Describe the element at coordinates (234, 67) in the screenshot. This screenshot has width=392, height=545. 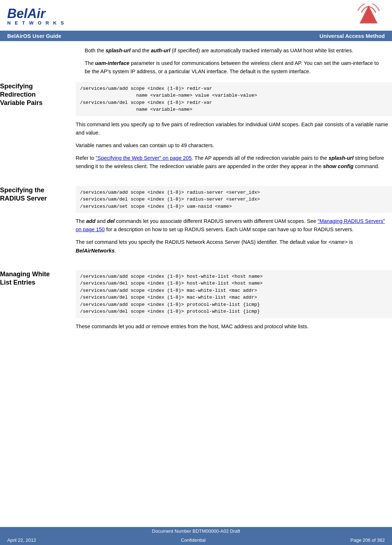
I see `intro-para-2: The uam-interface parameter is used for …` at that location.